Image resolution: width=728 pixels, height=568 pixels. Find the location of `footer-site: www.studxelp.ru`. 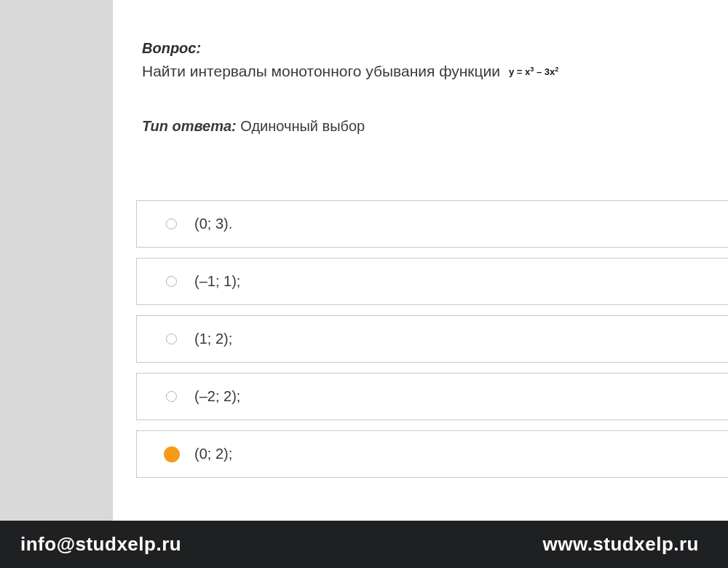

footer-site: www.studxelp.ru is located at coordinates (620, 545).